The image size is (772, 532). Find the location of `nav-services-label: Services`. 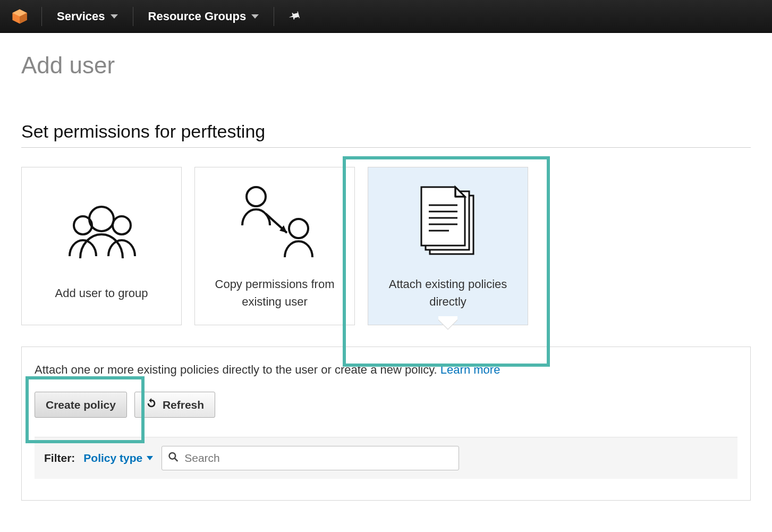

nav-services-label: Services is located at coordinates (81, 16).